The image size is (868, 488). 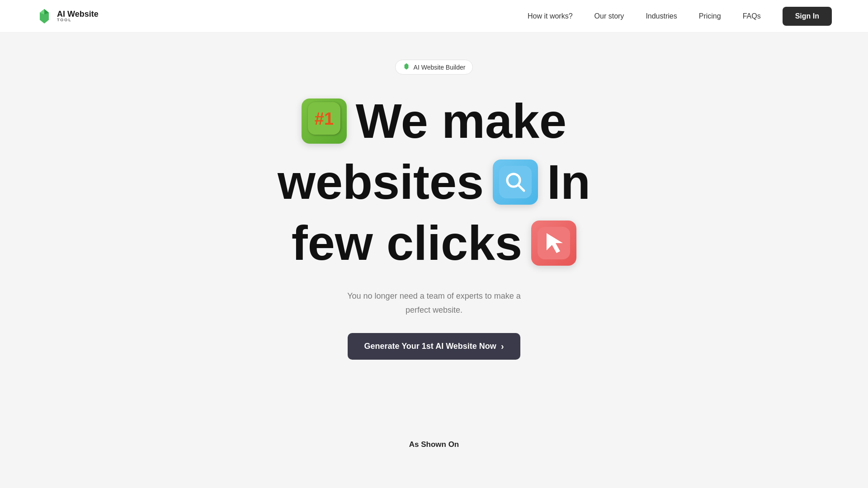 I want to click on subtitle-line1: You no longer need a team of experts to …, so click(x=434, y=296).